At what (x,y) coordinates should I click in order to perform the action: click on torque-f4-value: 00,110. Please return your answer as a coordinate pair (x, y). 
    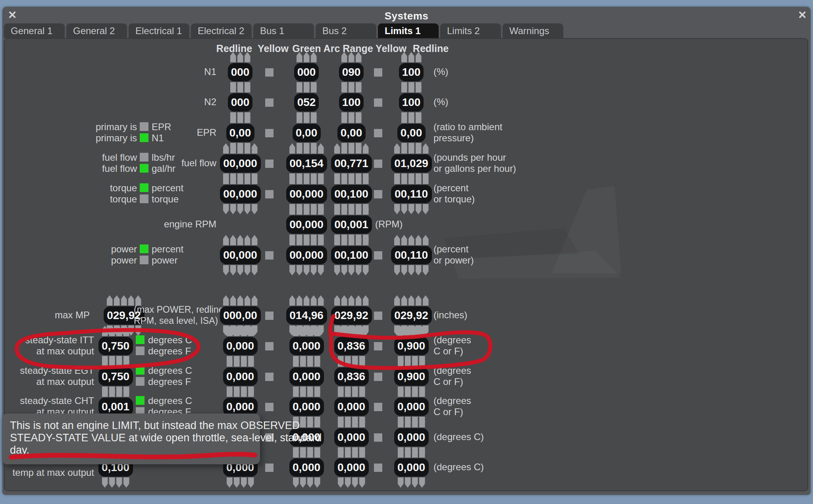
    Looking at the image, I should click on (411, 194).